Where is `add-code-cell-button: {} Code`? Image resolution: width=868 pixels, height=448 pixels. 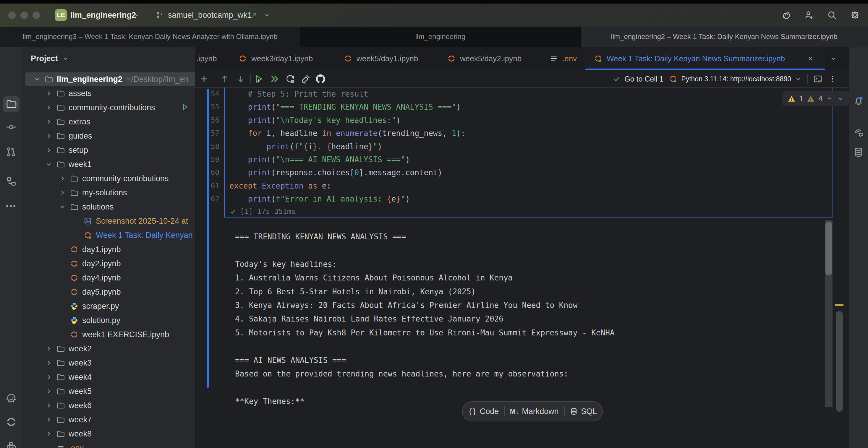 add-code-cell-button: {} Code is located at coordinates (484, 412).